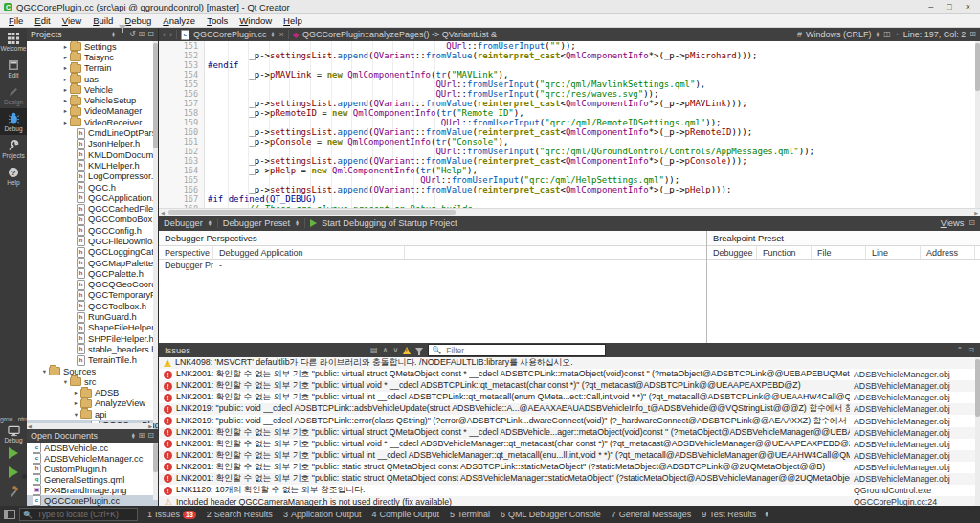 This screenshot has width=980, height=523. What do you see at coordinates (239, 514) in the screenshot?
I see `output-tab-search-results: 2Search Results` at bounding box center [239, 514].